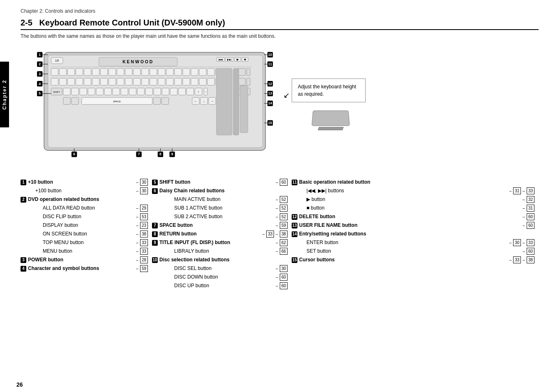 The height and width of the screenshot is (392, 555). Describe the element at coordinates (270, 93) in the screenshot. I see `svg-text: 13` at that location.